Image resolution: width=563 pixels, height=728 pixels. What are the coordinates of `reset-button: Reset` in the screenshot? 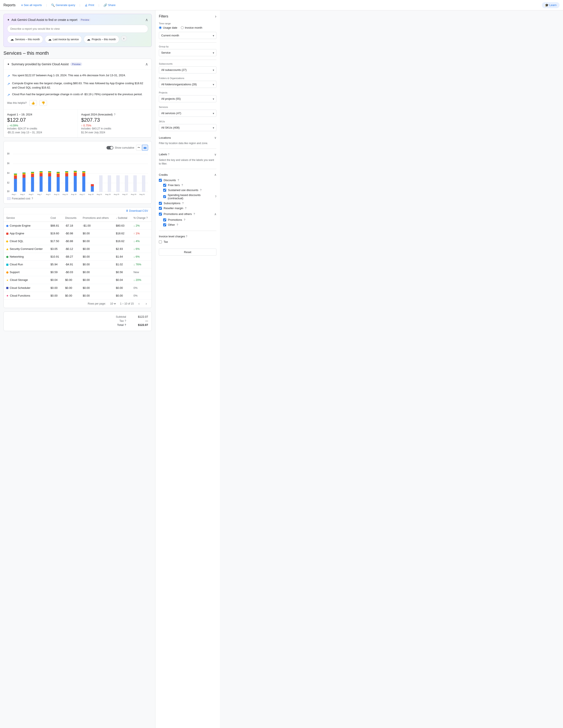 It's located at (187, 252).